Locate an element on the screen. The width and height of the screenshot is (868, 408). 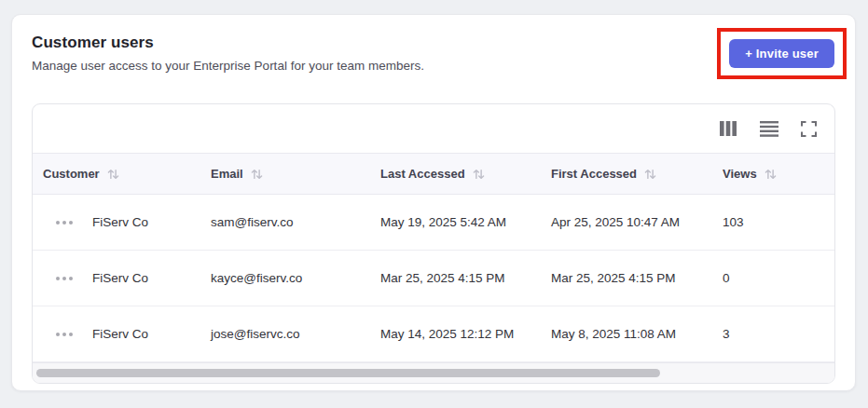
row-density-icon is located at coordinates (769, 129).